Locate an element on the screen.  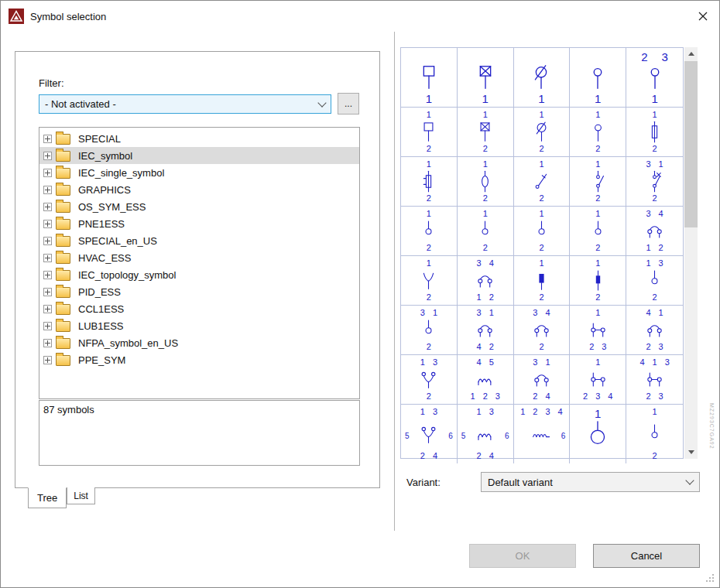
scrollbar-thumb is located at coordinates (691, 144).